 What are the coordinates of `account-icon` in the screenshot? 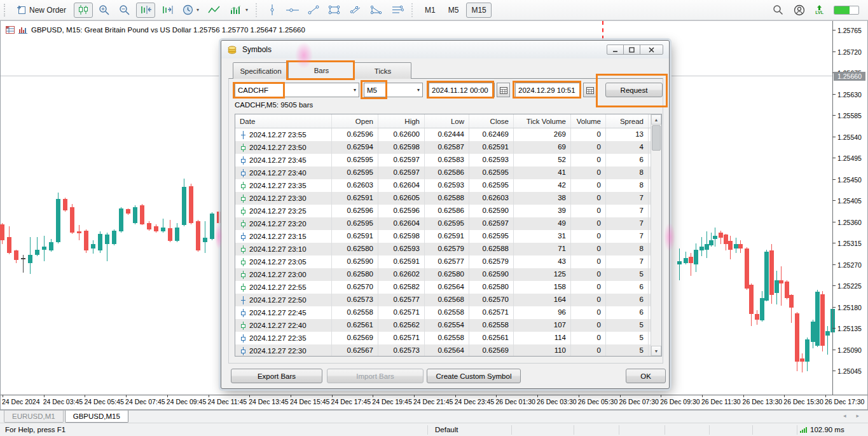 It's located at (799, 10).